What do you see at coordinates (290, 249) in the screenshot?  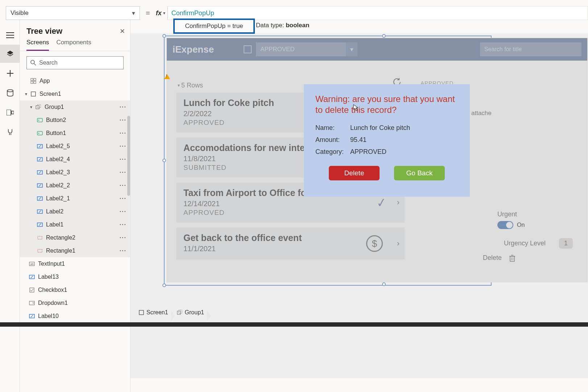 I see `card-date: 11/1/2021` at bounding box center [290, 249].